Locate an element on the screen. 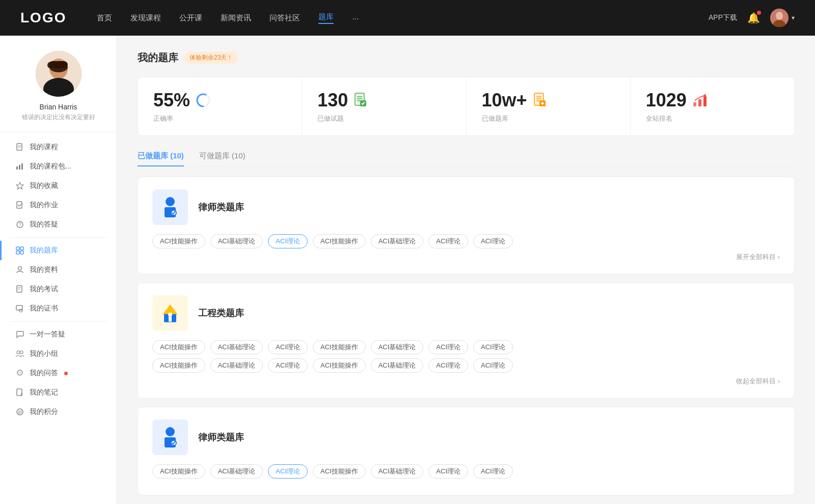 This screenshot has height=504, width=815. sidebar-item-my-points: 积 我的积分 is located at coordinates (58, 412).